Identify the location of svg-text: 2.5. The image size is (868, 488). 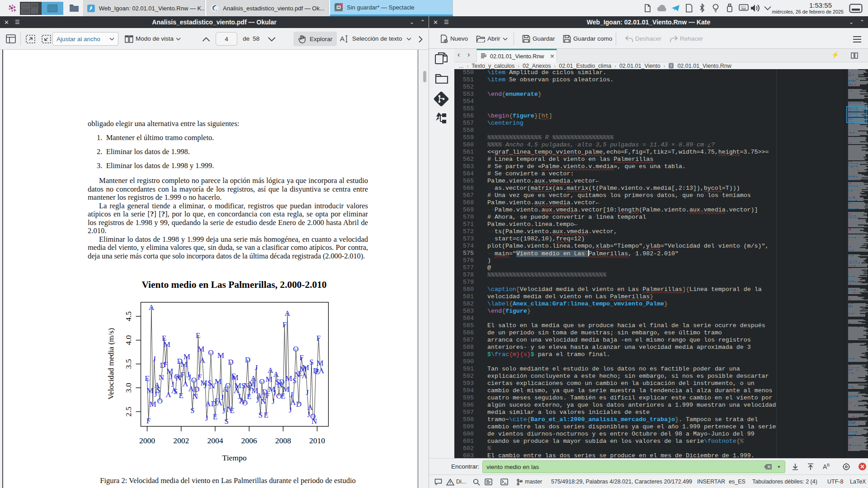
(128, 412).